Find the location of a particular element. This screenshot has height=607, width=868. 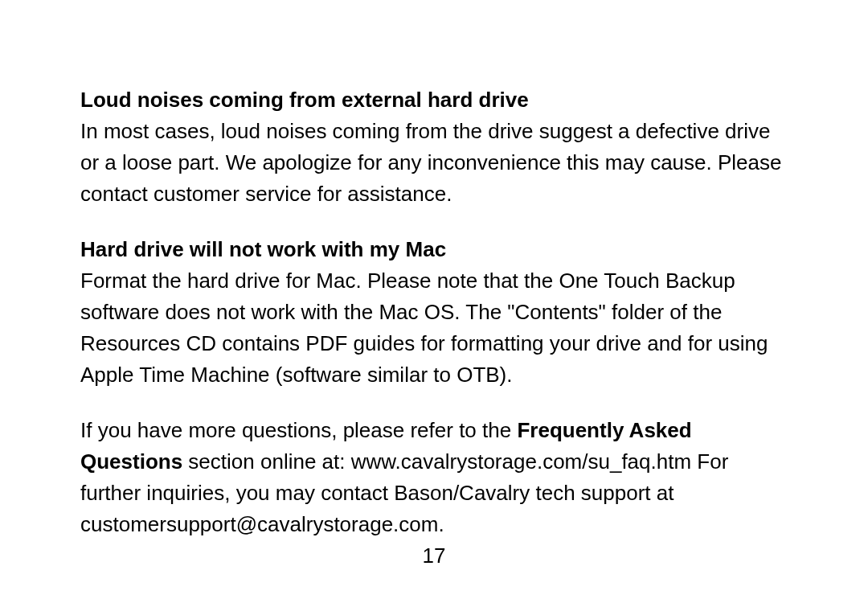

footer-text-pre: If you have more questions, please refer… is located at coordinates (299, 430).